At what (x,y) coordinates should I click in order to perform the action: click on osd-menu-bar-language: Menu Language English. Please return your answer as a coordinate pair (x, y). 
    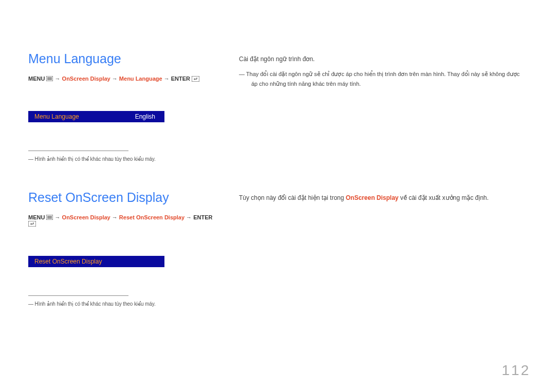
    Looking at the image, I should click on (97, 117).